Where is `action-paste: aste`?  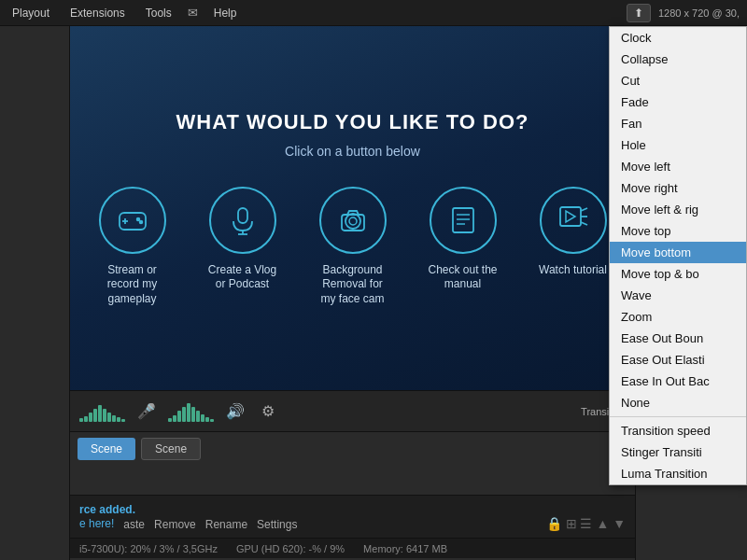
action-paste: aste is located at coordinates (134, 525).